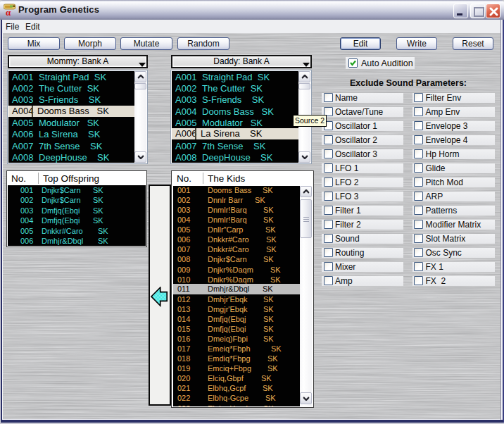  Describe the element at coordinates (8, 12) in the screenshot. I see `svg-text: α` at that location.